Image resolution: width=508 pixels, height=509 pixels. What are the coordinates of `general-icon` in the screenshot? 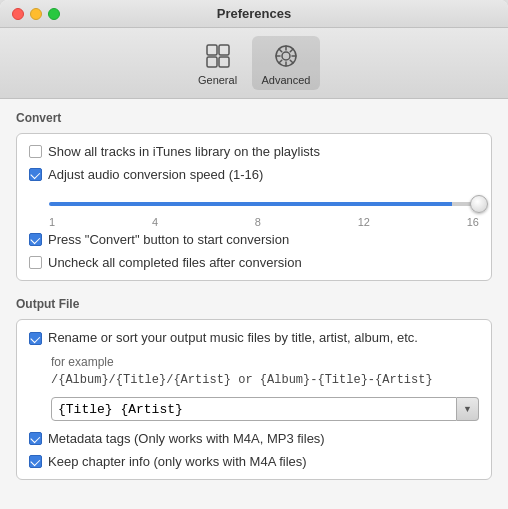 It's located at (218, 56).